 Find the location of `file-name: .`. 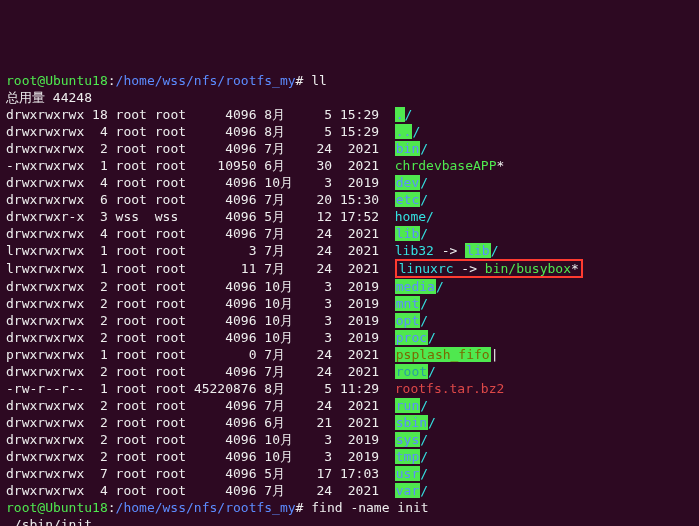

file-name: . is located at coordinates (400, 114).